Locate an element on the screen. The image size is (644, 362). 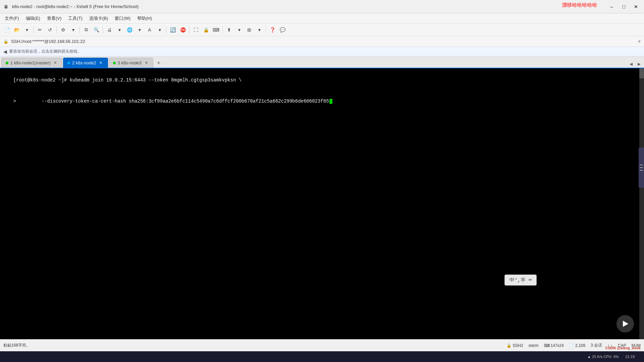
toolbar: 📄 📂 ▾ ✏ ↺ ⚙ ▾ ⧉ 🔍 🖨 ▾ 🌐 ▾ A ▾ 🔄 ⛔ ⛶ 🔒 ⌨ … is located at coordinates (322, 30).